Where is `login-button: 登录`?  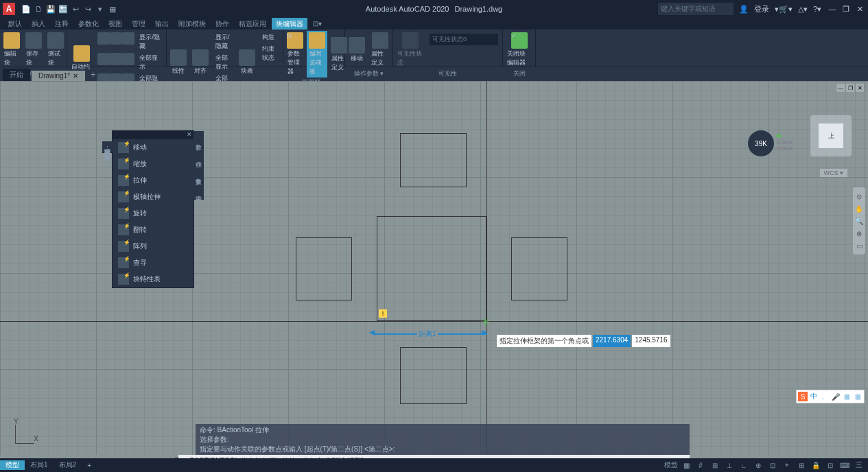
login-button: 登录 is located at coordinates (762, 10).